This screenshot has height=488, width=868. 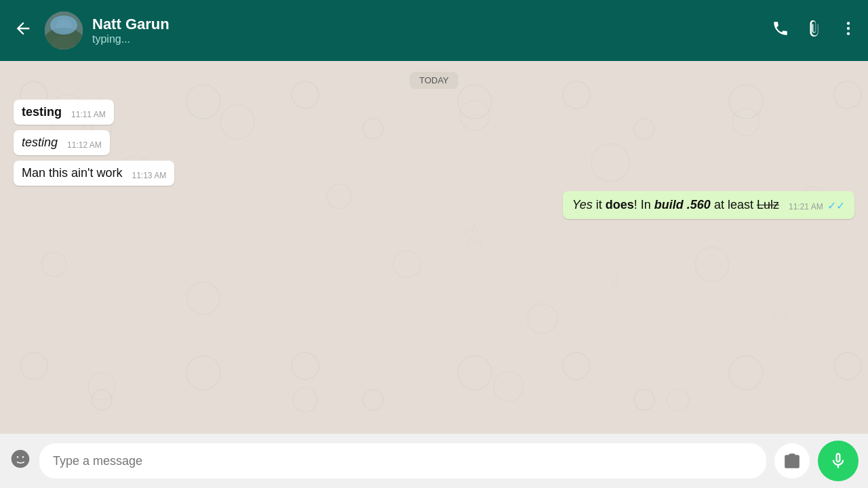 What do you see at coordinates (675, 205) in the screenshot?
I see `message-sent-text: Yes it does! In build .560 at least Lulz` at bounding box center [675, 205].